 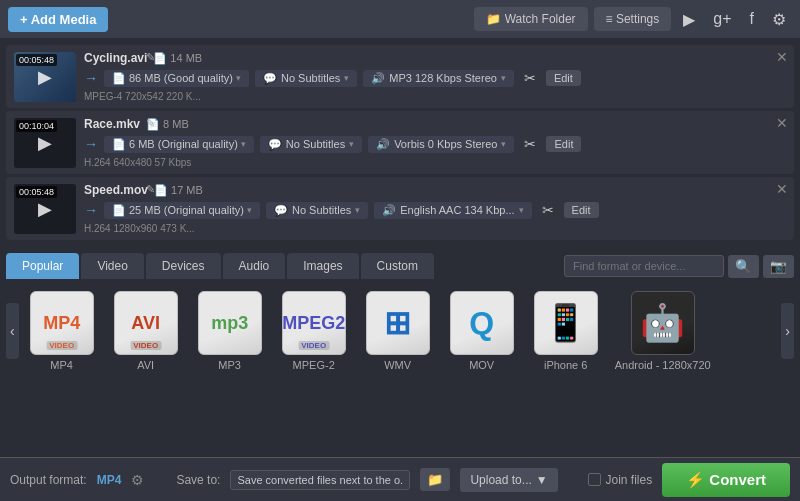 I want to click on format-item-iphone: 📱 iPhone 6, so click(x=566, y=331).